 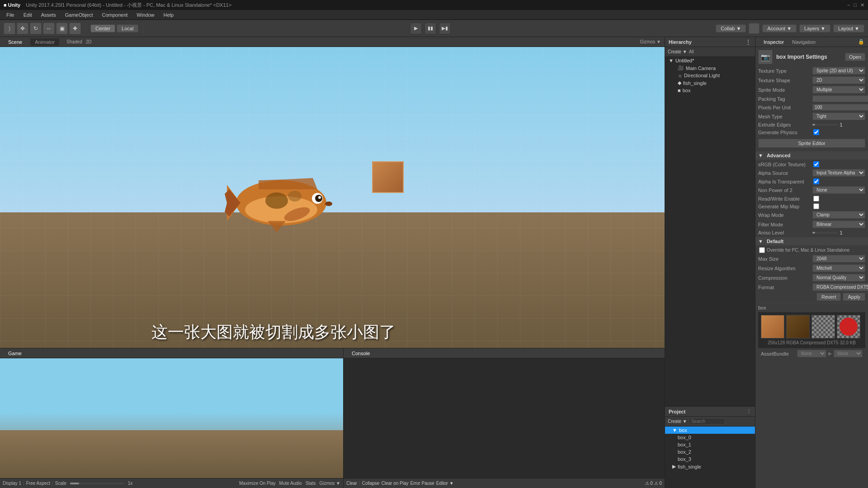 I want to click on scene-box-object, so click(x=388, y=177).